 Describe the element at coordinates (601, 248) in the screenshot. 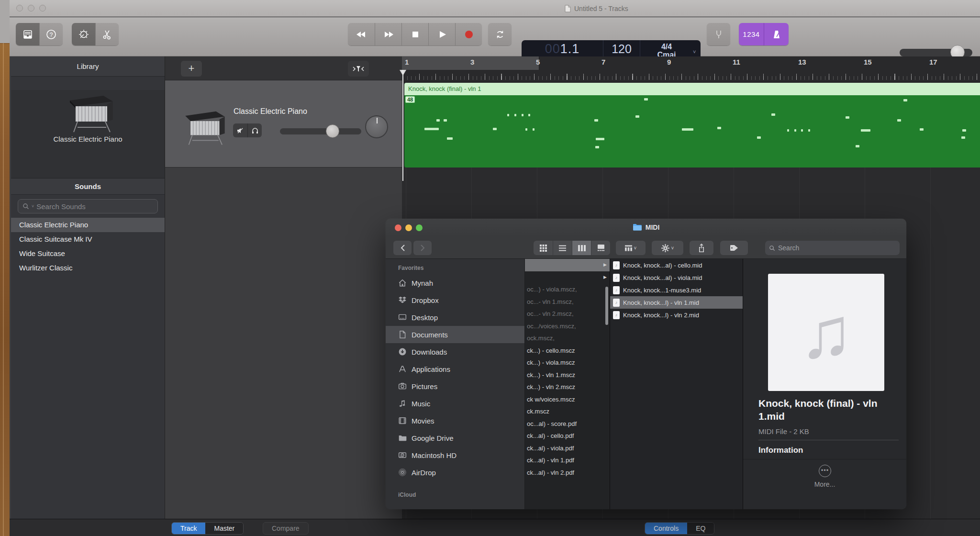

I see `gallery-view-button` at that location.